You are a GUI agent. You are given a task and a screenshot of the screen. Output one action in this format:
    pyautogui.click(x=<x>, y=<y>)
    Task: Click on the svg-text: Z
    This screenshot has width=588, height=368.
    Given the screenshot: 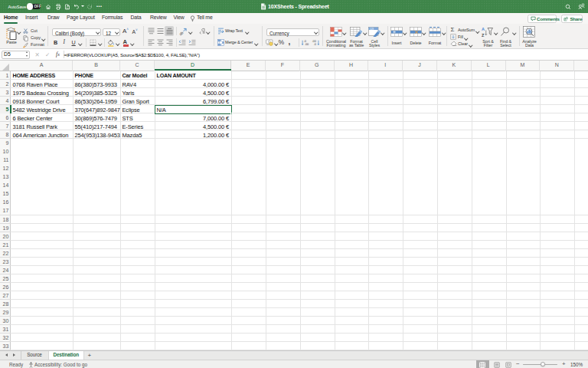 What is the action you would take?
    pyautogui.click(x=483, y=35)
    